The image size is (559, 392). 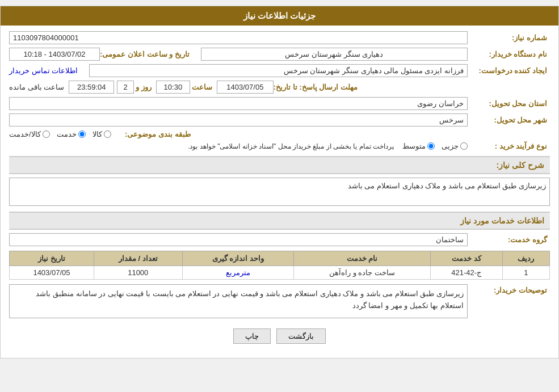 What do you see at coordinates (238, 37) in the screenshot?
I see `need-number-value: 1103097804000001` at bounding box center [238, 37].